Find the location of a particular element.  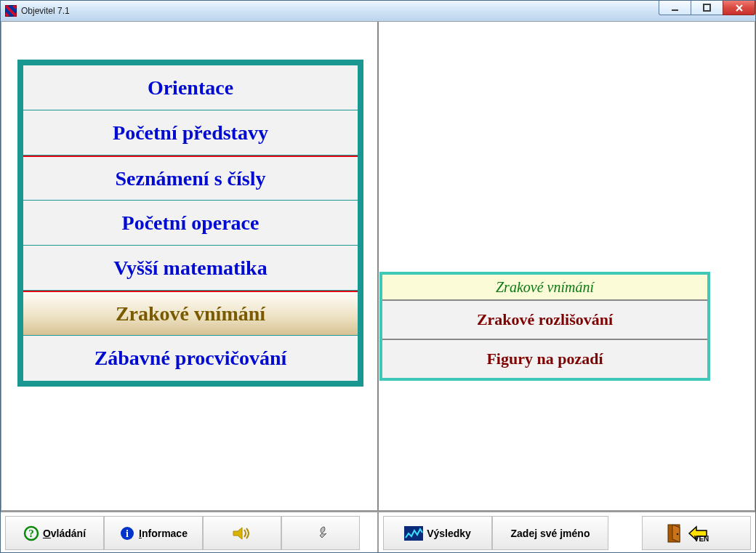

close-icon is located at coordinates (739, 8).